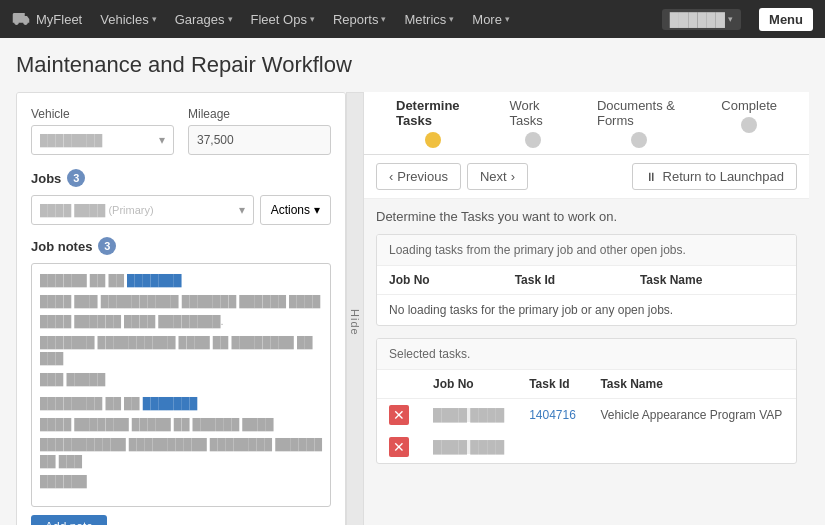  I want to click on nav-garages: Garages ▾, so click(204, 20).